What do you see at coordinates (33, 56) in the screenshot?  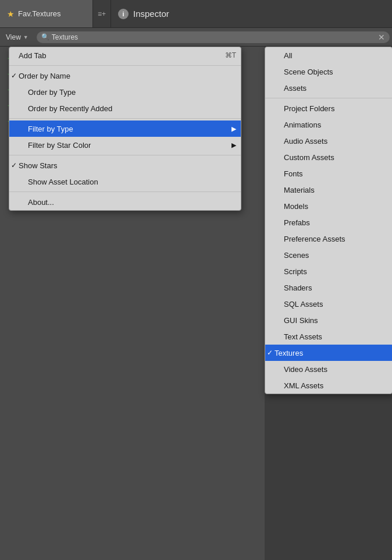 I see `add-tab-label: Add Tab` at bounding box center [33, 56].